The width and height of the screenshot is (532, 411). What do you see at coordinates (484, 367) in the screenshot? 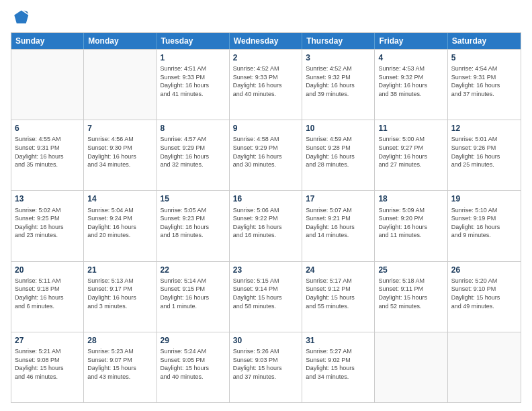
I see `calendar-cell-week5-day6` at bounding box center [484, 367].